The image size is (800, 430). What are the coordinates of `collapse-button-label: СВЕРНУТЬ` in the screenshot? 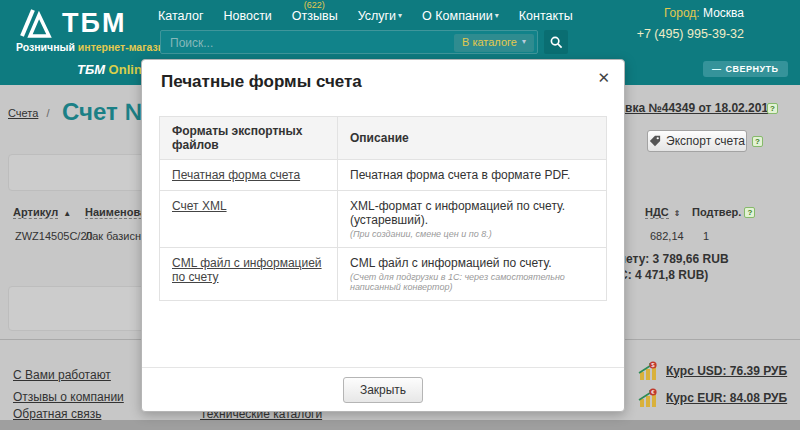 It's located at (752, 69).